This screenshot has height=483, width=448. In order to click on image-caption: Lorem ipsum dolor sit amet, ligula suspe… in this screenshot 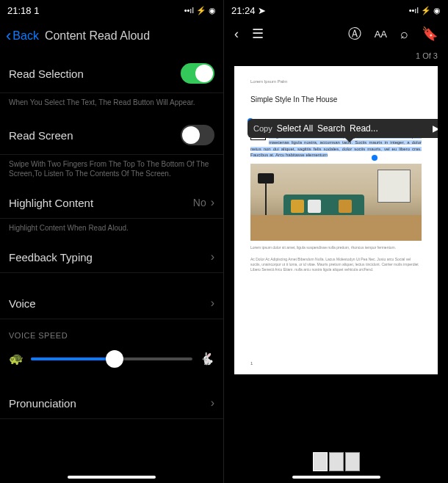, I will do `click(336, 247)`.